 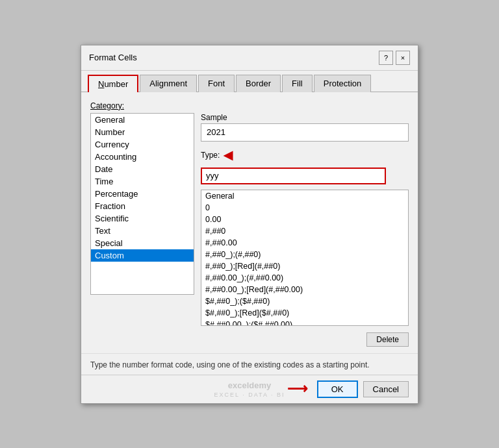 I want to click on format-code-item: #,##0.00, so click(x=305, y=243).